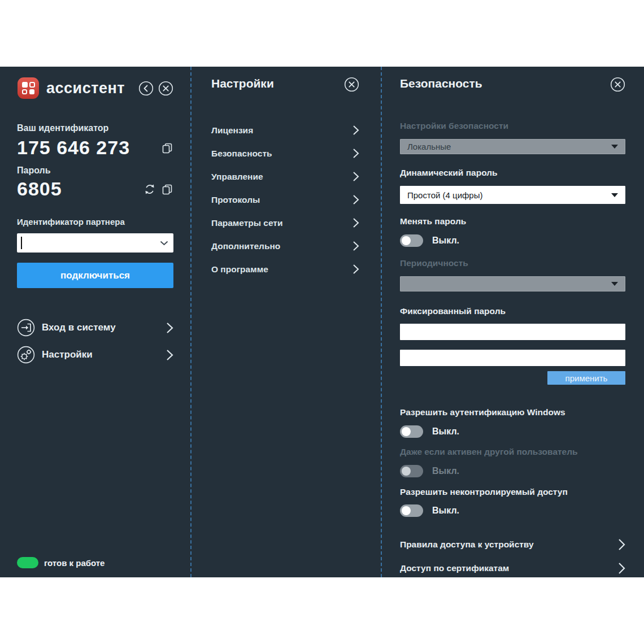 The height and width of the screenshot is (644, 644). I want to click on login-menu-label: Вход в систему, so click(79, 328).